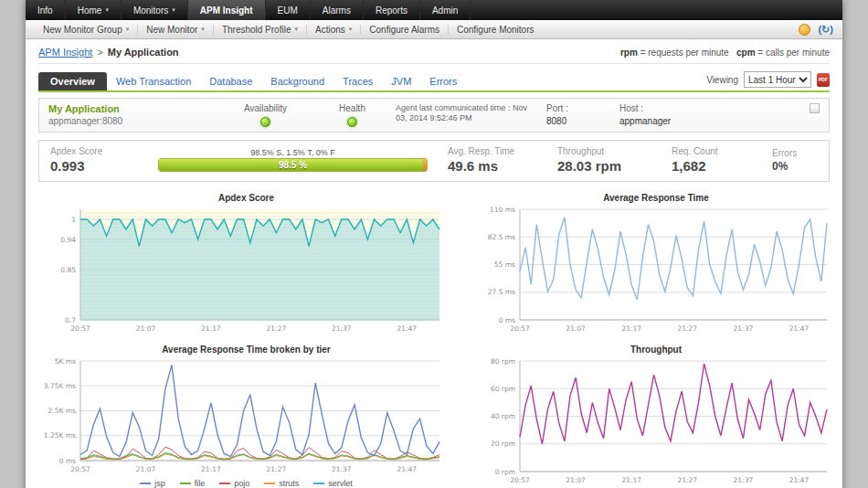  I want to click on nav-item-eum: EUM, so click(289, 10).